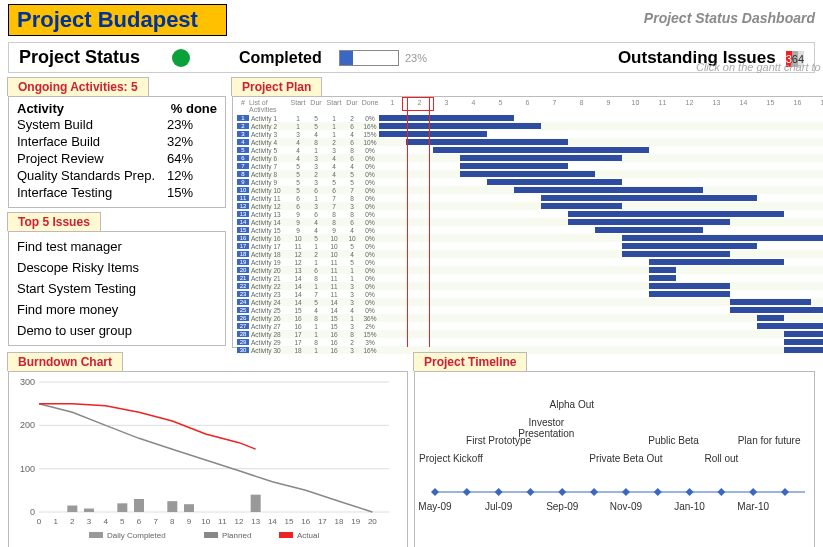  I want to click on svg-text: 18, so click(340, 522).